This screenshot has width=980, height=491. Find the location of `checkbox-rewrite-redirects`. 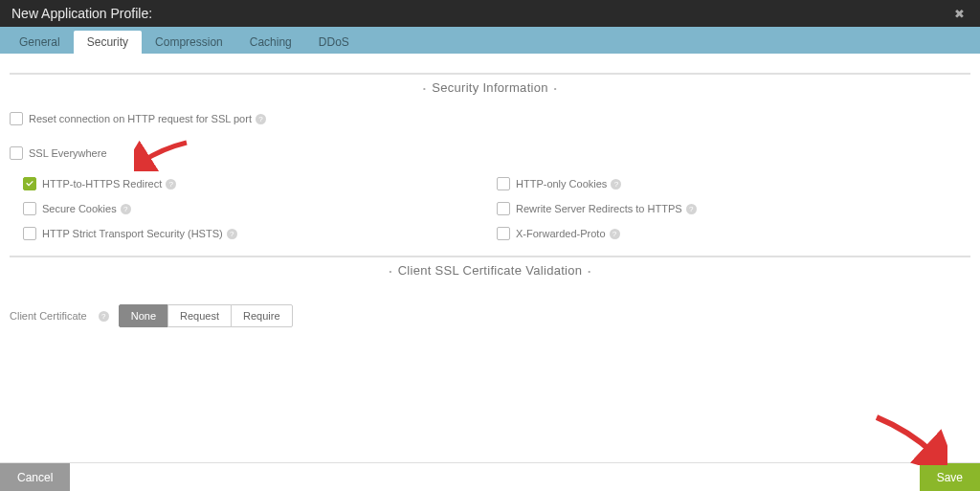

checkbox-rewrite-redirects is located at coordinates (503, 209).